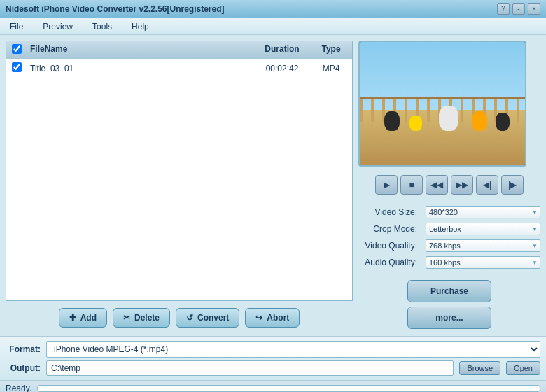 This screenshot has width=546, height=392. What do you see at coordinates (102, 27) in the screenshot?
I see `menu-tools: Tools` at bounding box center [102, 27].